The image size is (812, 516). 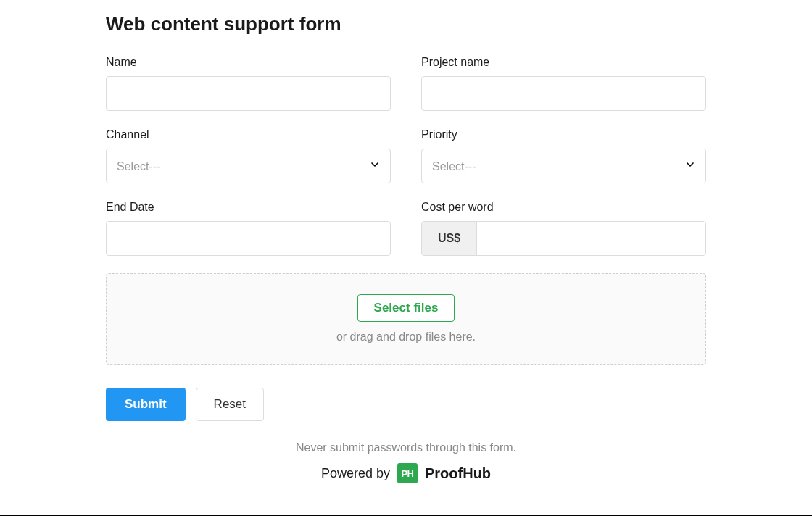 What do you see at coordinates (564, 135) in the screenshot?
I see `priority-label: Priority` at bounding box center [564, 135].